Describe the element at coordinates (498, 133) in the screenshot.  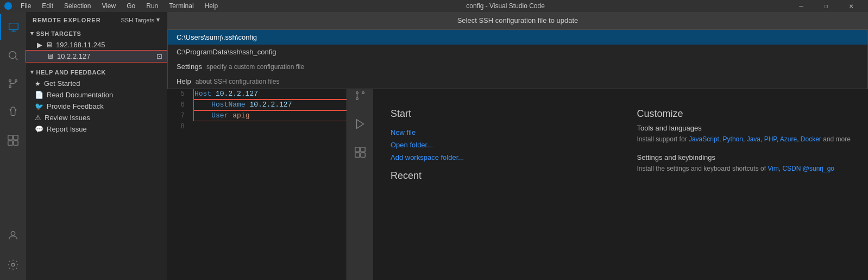
I see `new-file-link: New file` at that location.